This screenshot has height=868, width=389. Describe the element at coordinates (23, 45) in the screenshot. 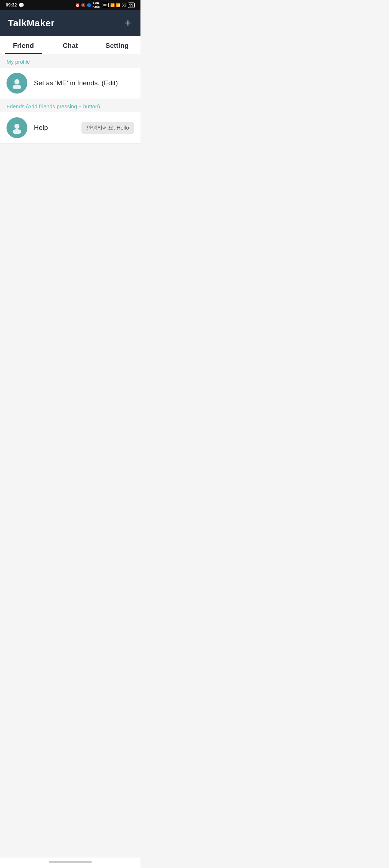

I see `tab-friend: Friend` at that location.